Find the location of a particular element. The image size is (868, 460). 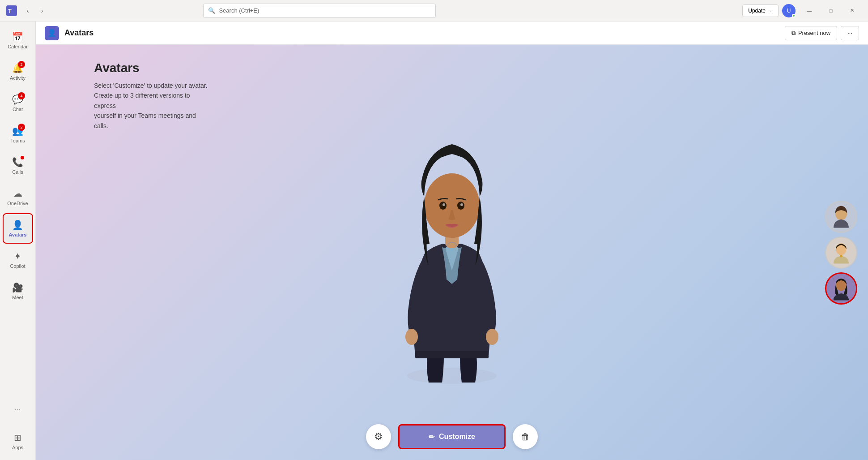

minimize-button: — is located at coordinates (809, 11).